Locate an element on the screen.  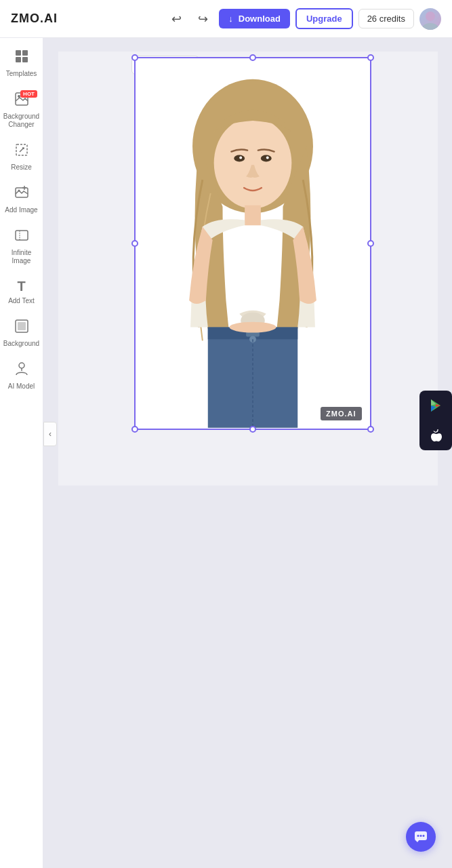
add-text-label: Add Text is located at coordinates (22, 301).